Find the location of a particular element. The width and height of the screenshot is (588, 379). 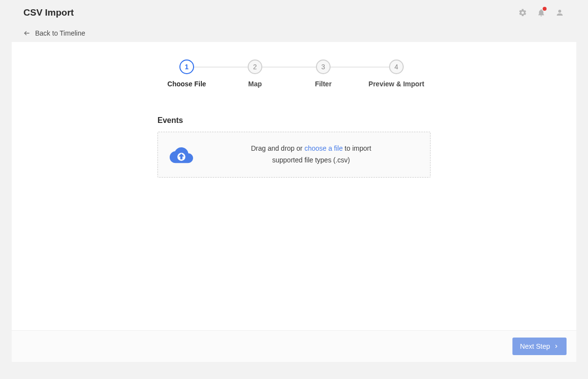

back-to-timeline-link: Back to Timeline is located at coordinates (60, 33).